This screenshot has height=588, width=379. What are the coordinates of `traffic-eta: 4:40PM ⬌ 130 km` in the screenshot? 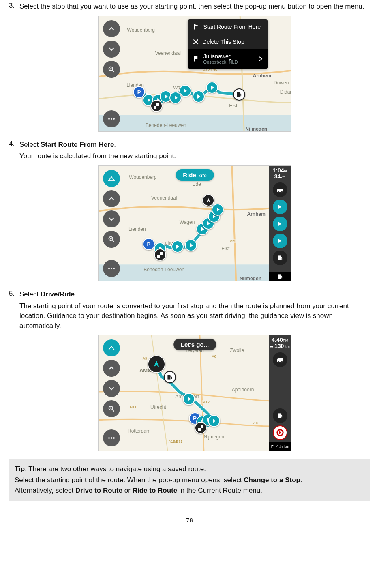 It's located at (280, 342).